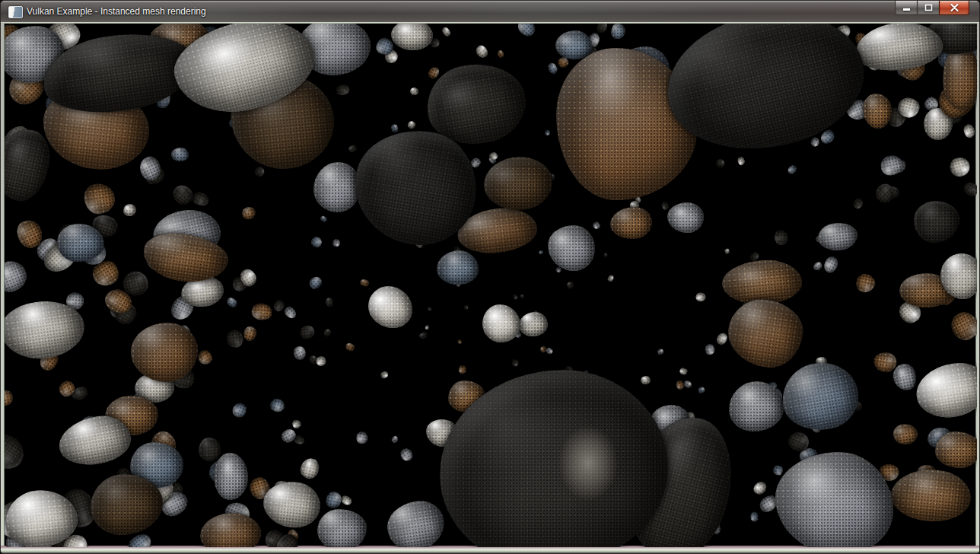  I want to click on minimize-button, so click(905, 8).